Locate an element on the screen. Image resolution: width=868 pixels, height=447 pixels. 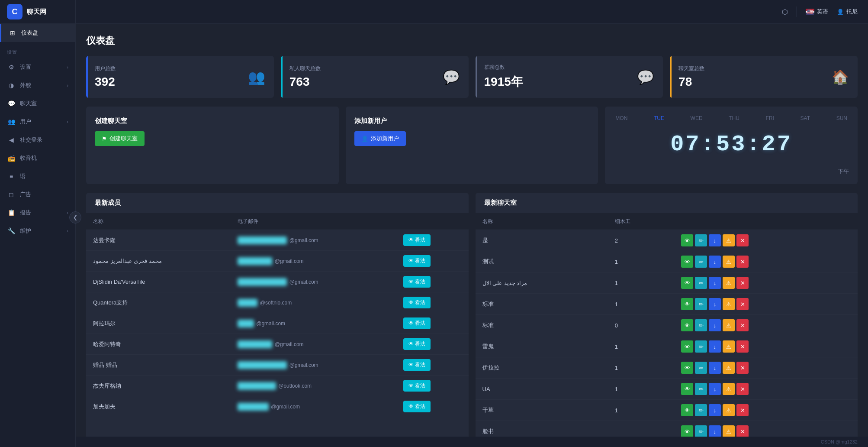
sidebar: C 聊天网 ⊞ 仪表盘 设置 ⚙ 设置 › ◑ 外貌 › 💬 聊天室 👥 用户 … is located at coordinates (38, 224).